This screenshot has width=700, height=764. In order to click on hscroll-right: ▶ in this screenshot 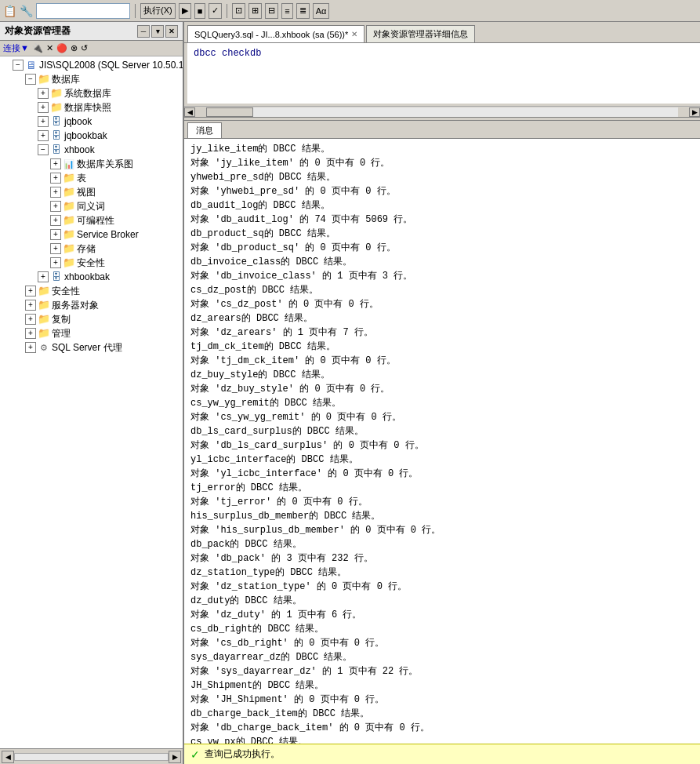, I will do `click(695, 112)`.